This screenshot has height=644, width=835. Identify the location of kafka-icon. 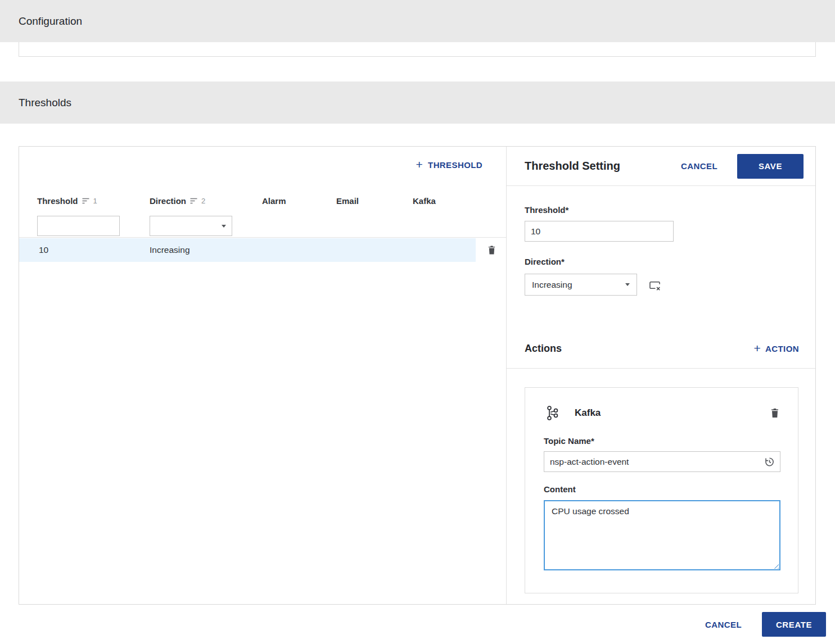
(552, 413).